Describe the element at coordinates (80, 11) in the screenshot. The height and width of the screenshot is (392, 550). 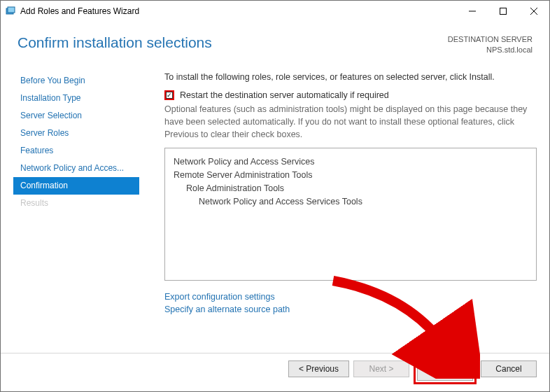
I see `window-title: Add Roles and Features Wizard` at that location.